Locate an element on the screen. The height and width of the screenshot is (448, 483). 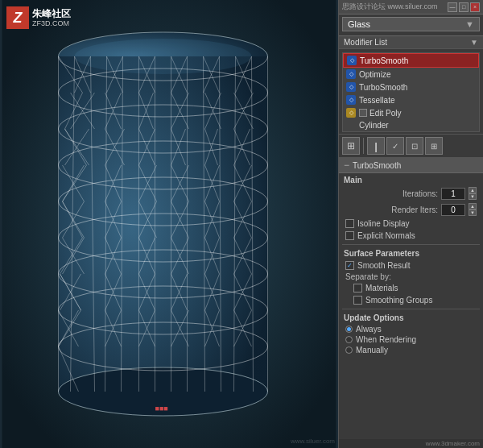
iterations-label: Iterations: is located at coordinates (391, 193).